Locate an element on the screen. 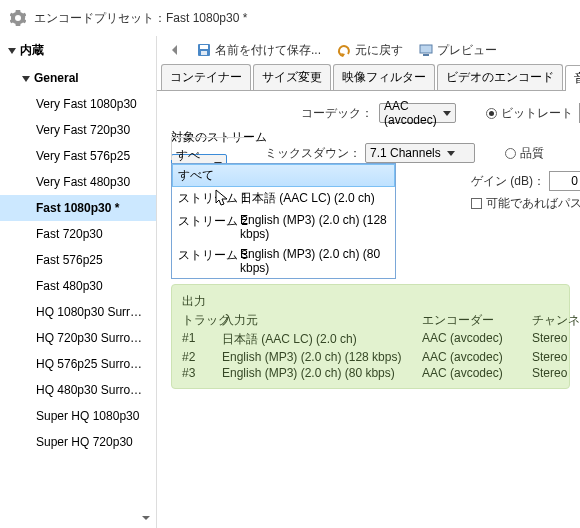  preset-item: HQ 480p30 Surround is located at coordinates (78, 390).